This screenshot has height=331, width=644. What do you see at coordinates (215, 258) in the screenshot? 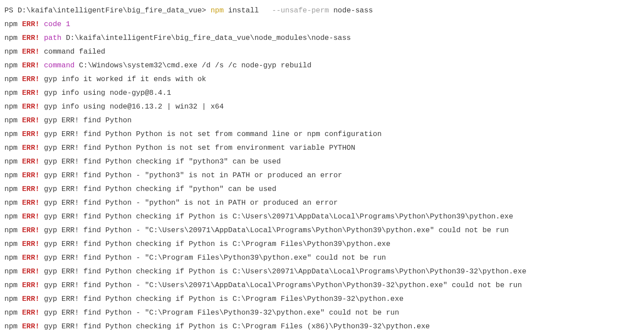
I see `err-message: gyp ERR! find Python - "C:\Program Files…` at bounding box center [215, 258].